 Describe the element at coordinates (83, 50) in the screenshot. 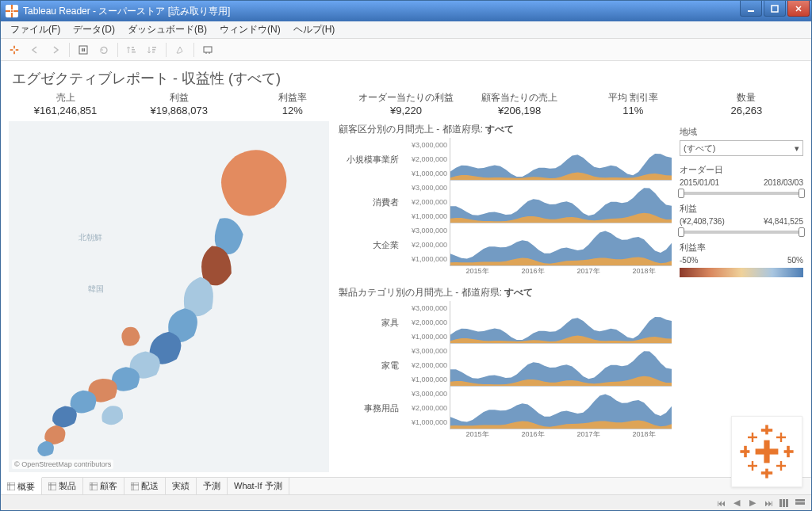

I see `pause-button` at that location.